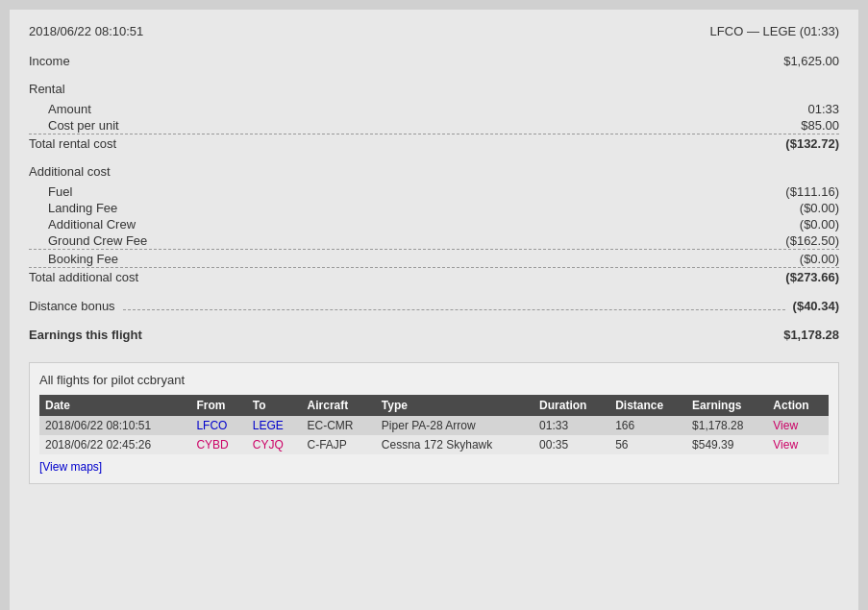 The image size is (868, 610). Describe the element at coordinates (434, 305) in the screenshot. I see `distance-bonus-section: Distance bonus ($40.34)` at that location.